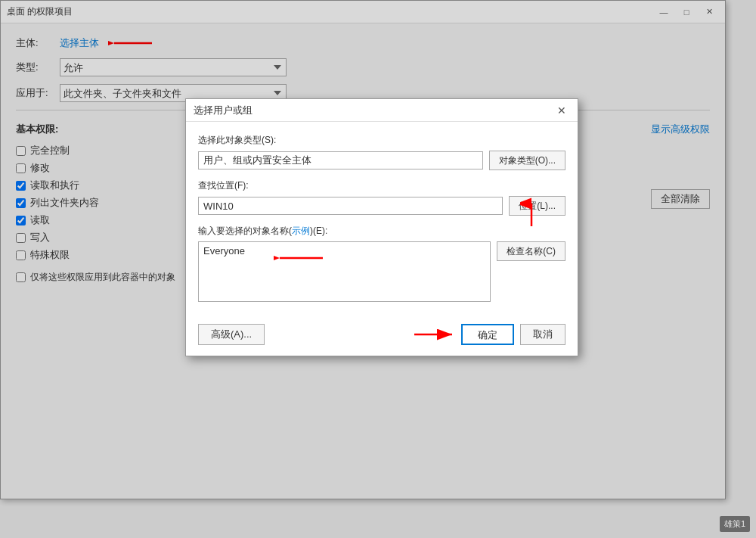 The image size is (756, 538). Describe the element at coordinates (245, 231) in the screenshot. I see `object-name-label-text: 输入要选择的对象名称(` at that location.